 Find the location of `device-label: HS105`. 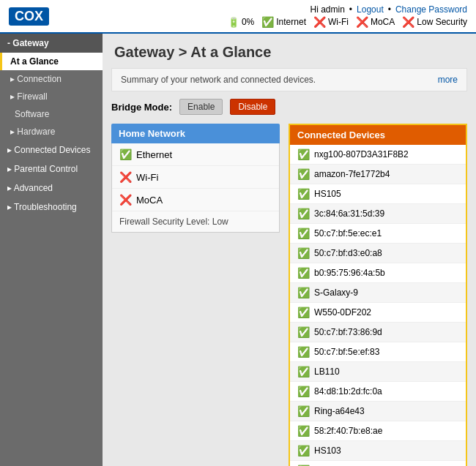

device-label: HS105 is located at coordinates (328, 194).